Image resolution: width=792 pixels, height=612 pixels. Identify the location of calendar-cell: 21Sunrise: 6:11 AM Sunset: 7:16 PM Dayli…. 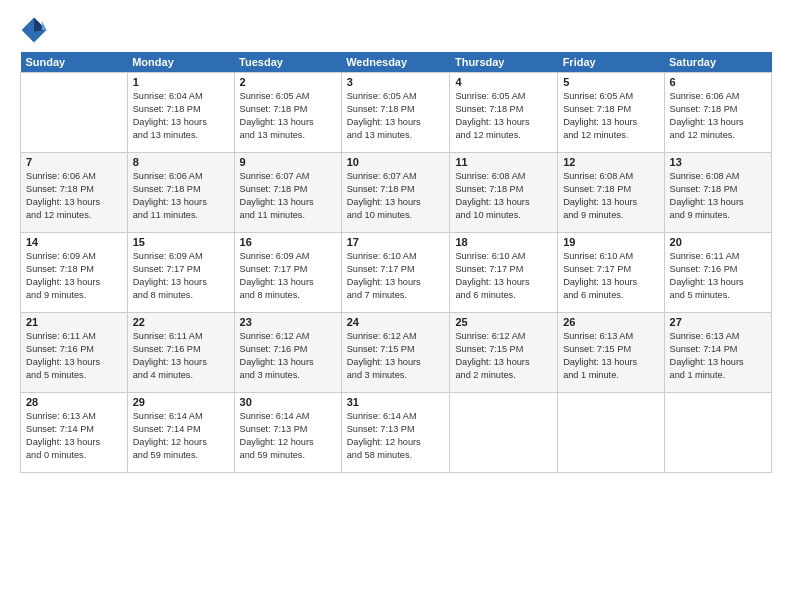
(74, 353).